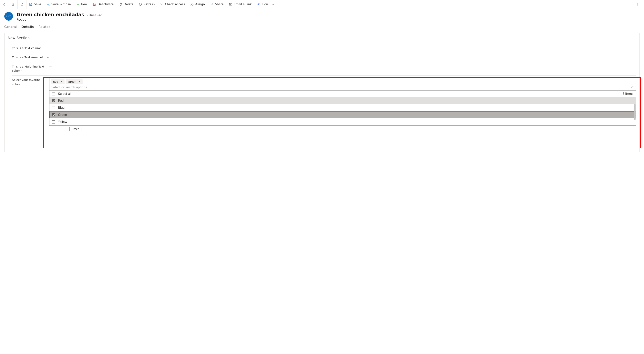 This screenshot has width=644, height=354. What do you see at coordinates (273, 5) in the screenshot?
I see `chevron-down-icon` at bounding box center [273, 5].